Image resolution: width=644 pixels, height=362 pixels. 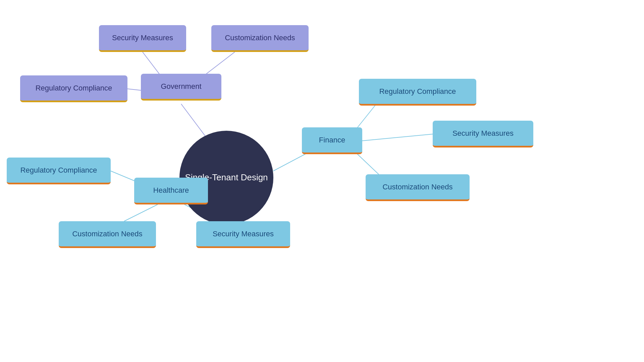 I want to click on regulatory-compliance-government-node: Regulatory Compliance, so click(x=74, y=89).